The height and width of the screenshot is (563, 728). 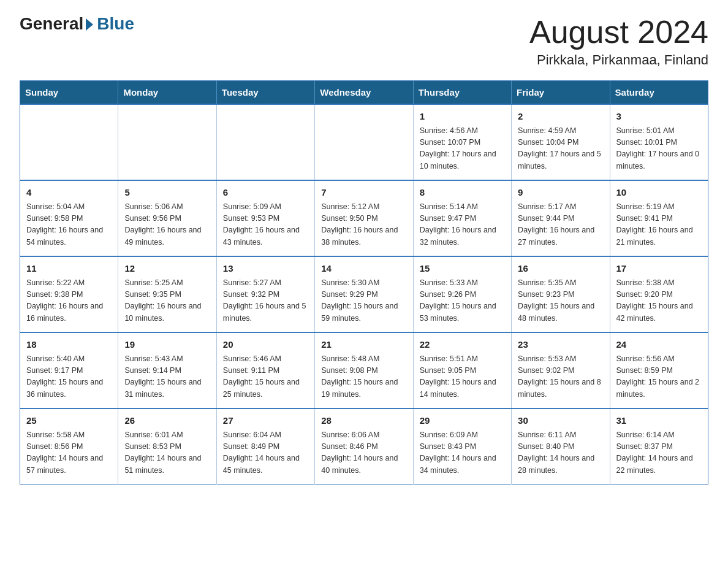 I want to click on location-subtitle: Pirkkala, Pirkanmaa, Finland, so click(x=619, y=60).